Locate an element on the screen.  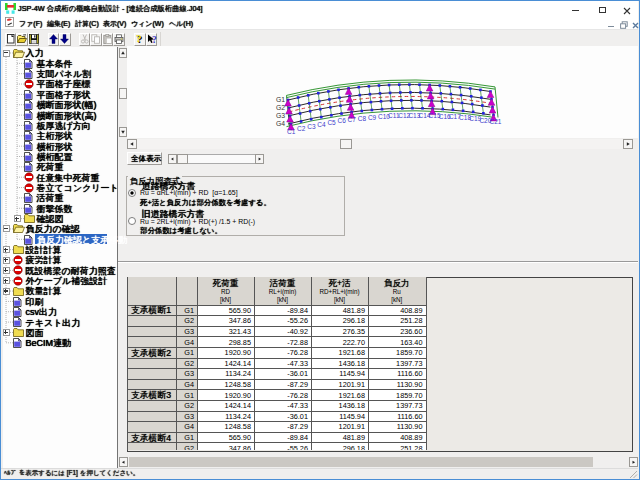
svg-text: C3 is located at coordinates (312, 126).